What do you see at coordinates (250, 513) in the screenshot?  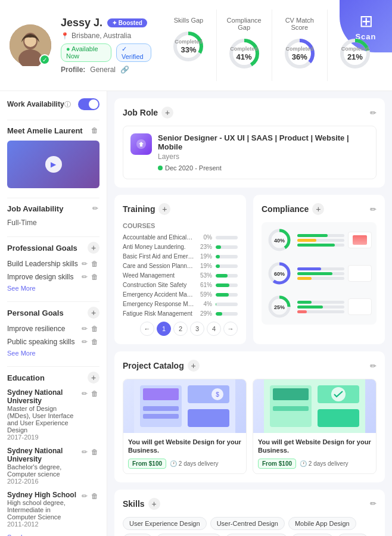 I see `skills-card: Skills + ✏ User Experience Design User-C…` at bounding box center [250, 513].